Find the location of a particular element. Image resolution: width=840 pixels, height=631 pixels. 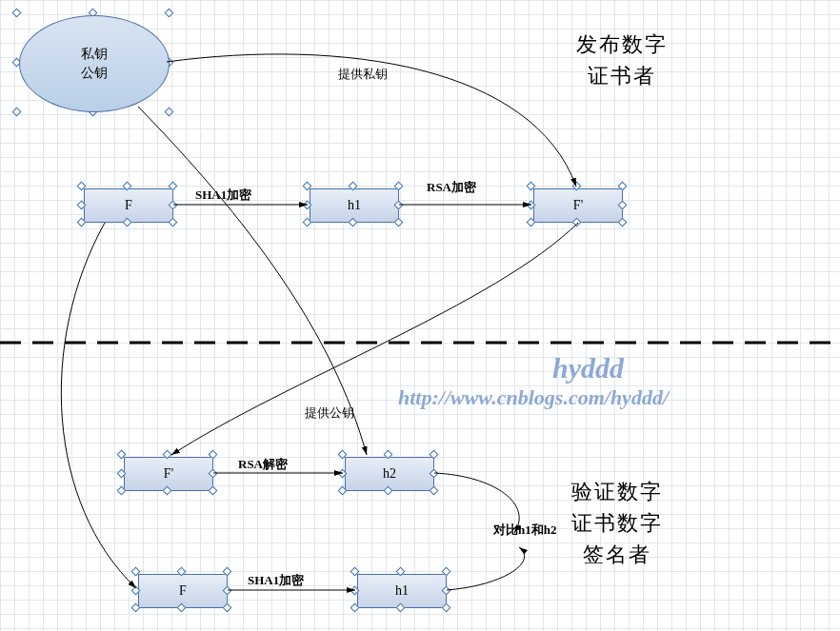

private-key-label: 私钥 is located at coordinates (94, 54).